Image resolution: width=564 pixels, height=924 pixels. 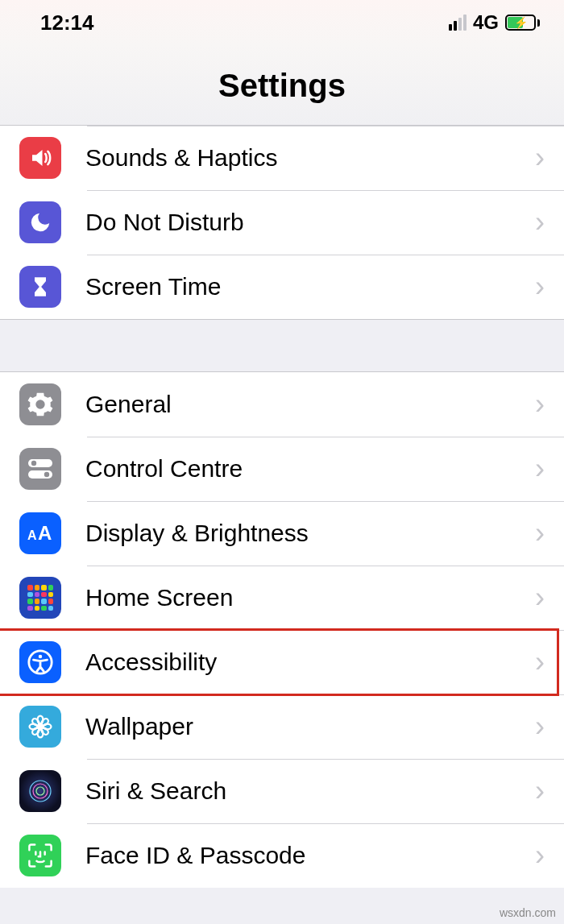 What do you see at coordinates (310, 856) in the screenshot?
I see `row-label: Face ID & Passcode` at bounding box center [310, 856].